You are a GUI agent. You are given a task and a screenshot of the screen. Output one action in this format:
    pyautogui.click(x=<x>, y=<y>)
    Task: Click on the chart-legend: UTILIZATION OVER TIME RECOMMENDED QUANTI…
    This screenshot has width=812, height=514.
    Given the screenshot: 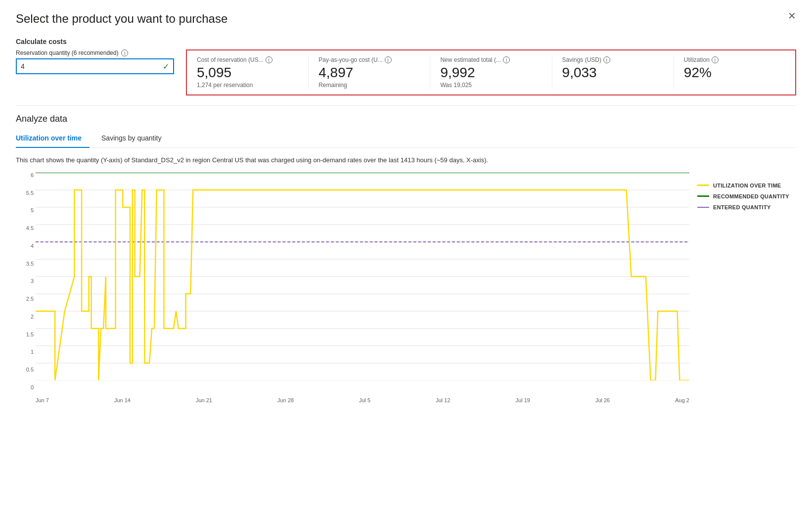 What is the action you would take?
    pyautogui.click(x=747, y=289)
    